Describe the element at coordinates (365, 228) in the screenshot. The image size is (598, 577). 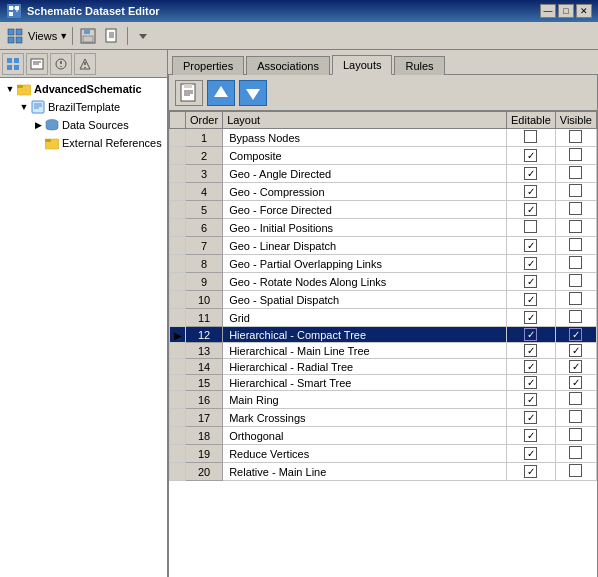
I see `row-layout-name: Geo - Initial Positions` at that location.